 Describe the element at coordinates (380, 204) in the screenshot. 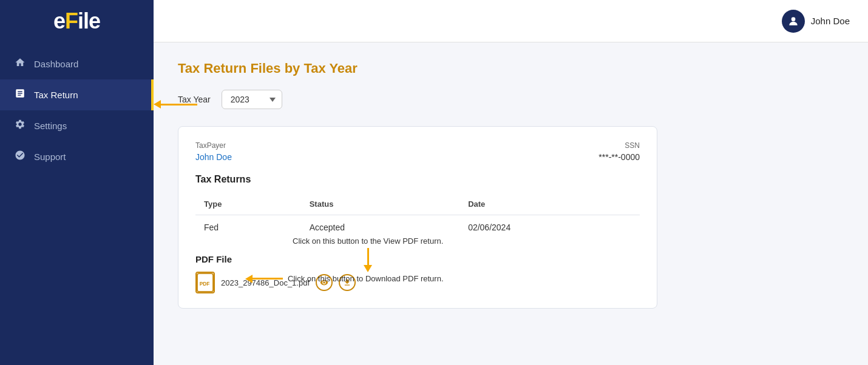

I see `col-status: Status` at that location.